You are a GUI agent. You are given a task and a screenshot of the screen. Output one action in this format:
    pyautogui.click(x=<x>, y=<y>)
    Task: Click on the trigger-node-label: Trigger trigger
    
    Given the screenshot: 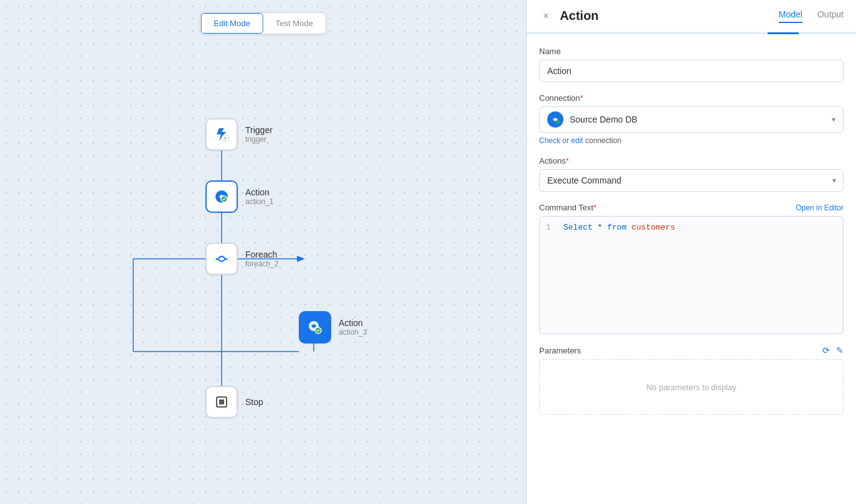 What is the action you would take?
    pyautogui.click(x=259, y=134)
    